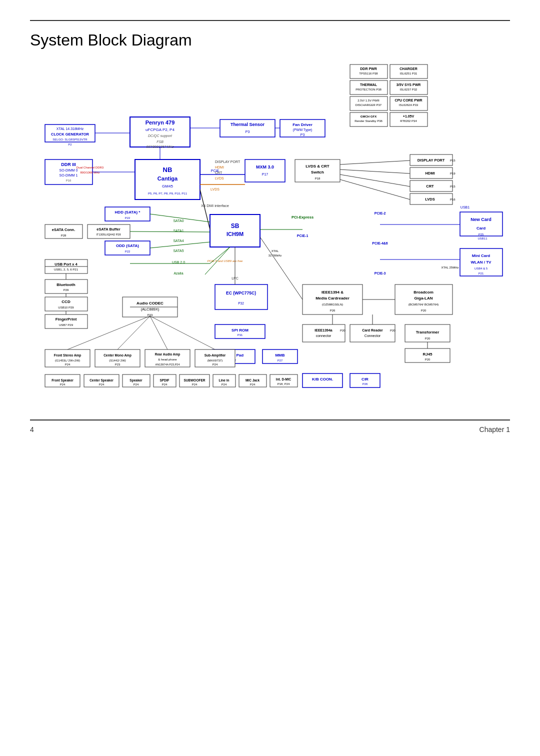  Describe the element at coordinates (318, 178) in the screenshot. I see `svg-text: P18` at that location.